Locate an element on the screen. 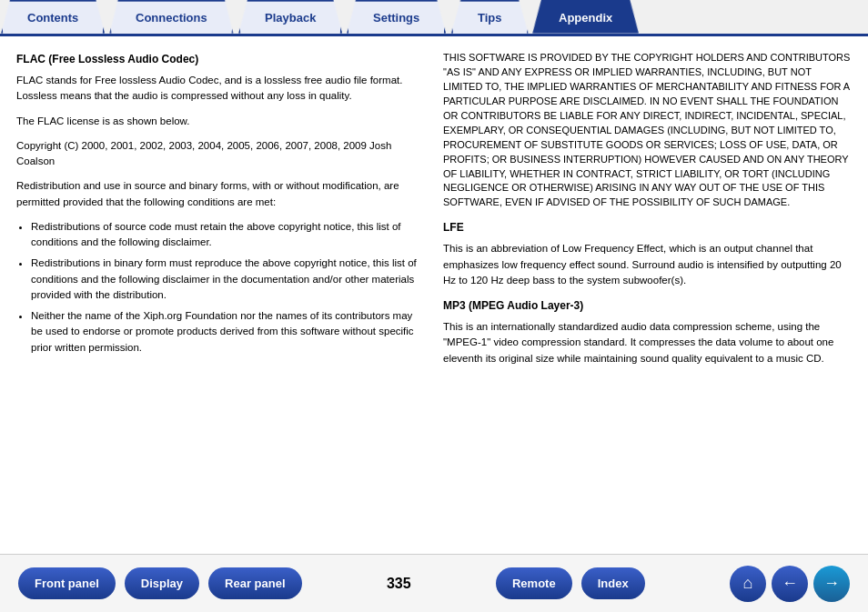 Image resolution: width=868 pixels, height=612 pixels. left-nav-buttons: Front panel Display Rear panel is located at coordinates (160, 584).